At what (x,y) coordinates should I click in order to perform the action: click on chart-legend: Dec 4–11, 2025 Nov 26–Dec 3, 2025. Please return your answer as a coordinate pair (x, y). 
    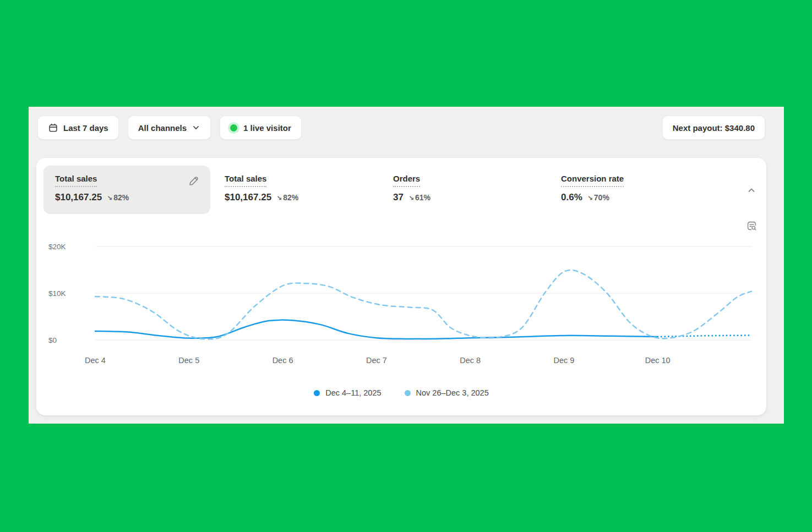
    Looking at the image, I should click on (401, 393).